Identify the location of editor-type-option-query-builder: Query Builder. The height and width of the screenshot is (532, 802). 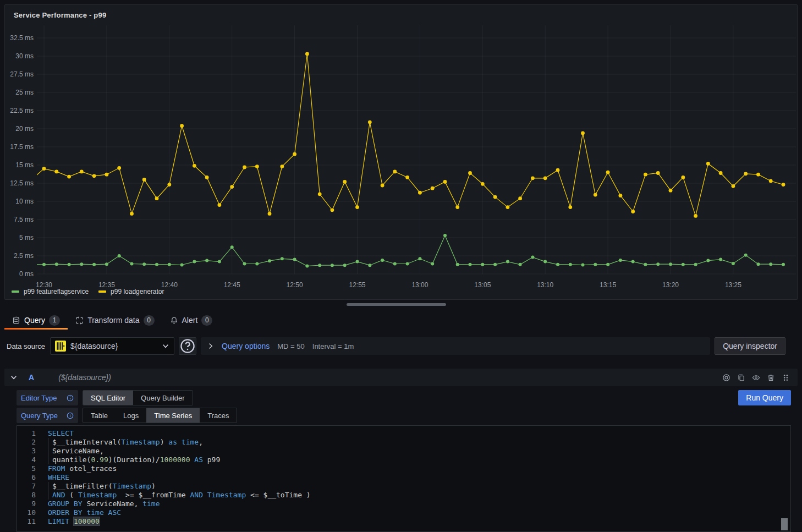
(163, 398).